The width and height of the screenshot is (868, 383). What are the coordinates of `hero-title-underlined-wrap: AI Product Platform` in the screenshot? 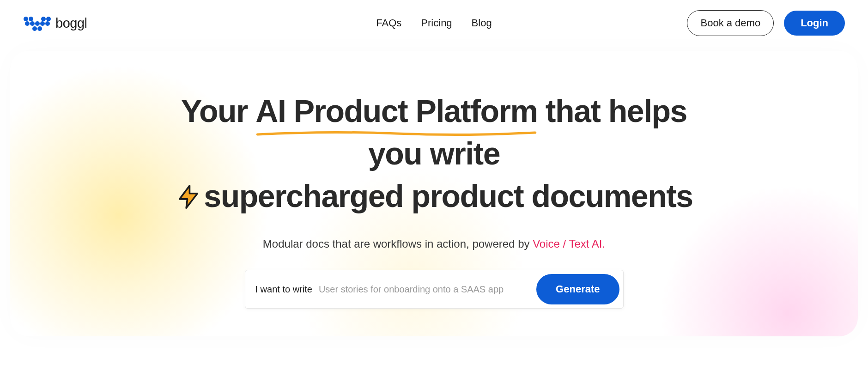 It's located at (396, 111).